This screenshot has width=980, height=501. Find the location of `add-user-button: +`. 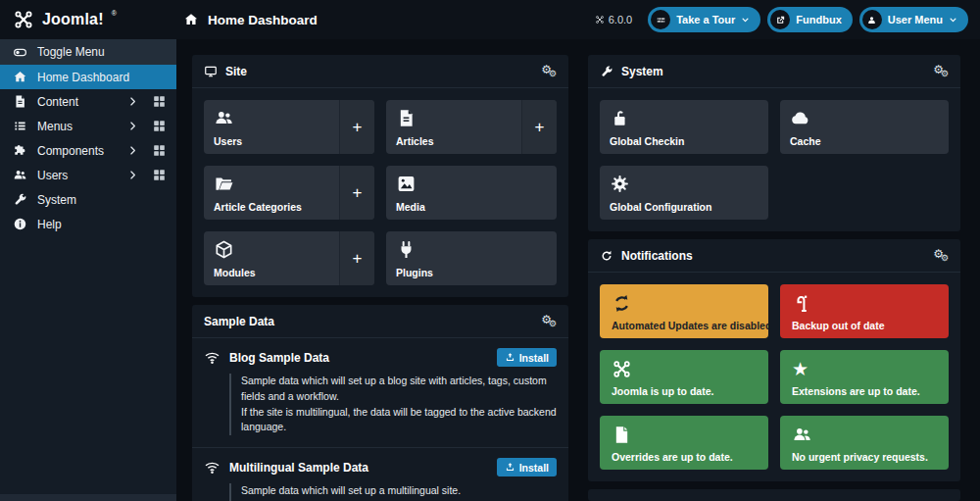

add-user-button: + is located at coordinates (357, 127).